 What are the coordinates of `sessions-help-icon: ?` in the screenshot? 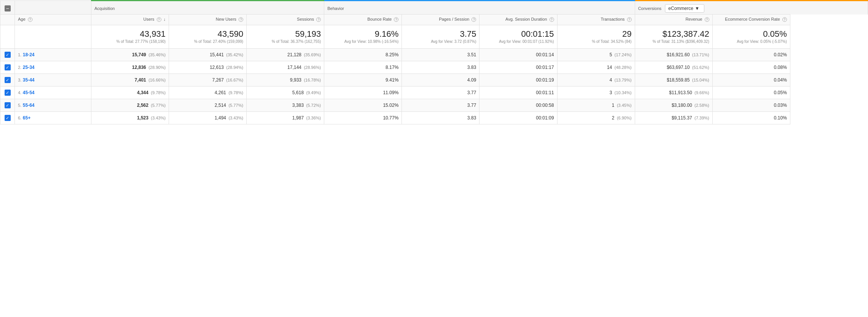 It's located at (319, 20).